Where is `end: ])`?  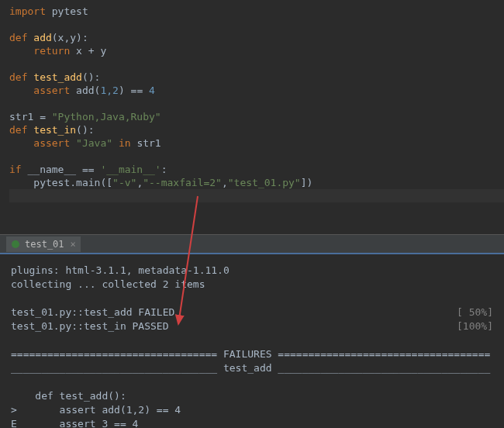
end: ]) is located at coordinates (307, 183).